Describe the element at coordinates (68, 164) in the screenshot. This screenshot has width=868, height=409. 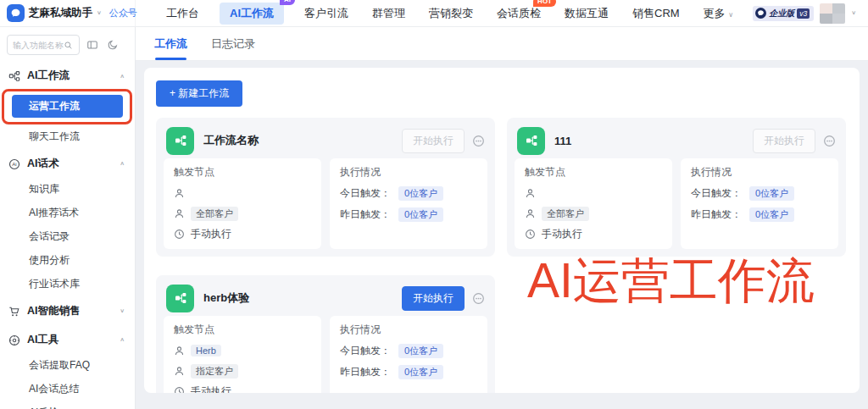
I see `sidebar-section-ai-script: Ai AI话术 ∧` at that location.